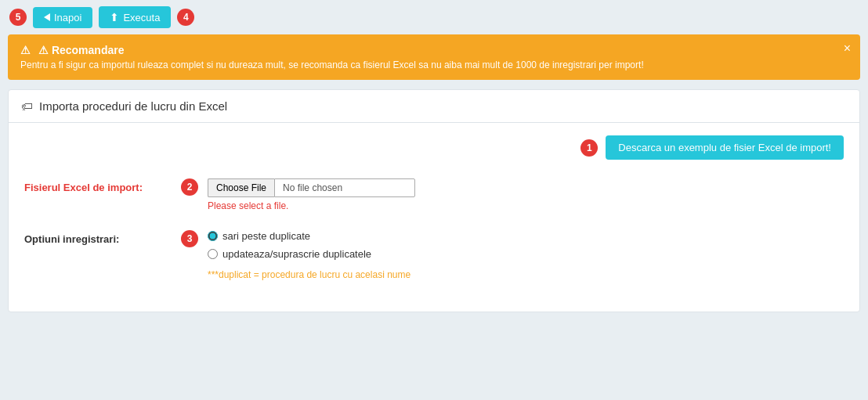 The image size is (868, 400). Describe the element at coordinates (81, 50) in the screenshot. I see `warning-title-text: ⚠ Recomandare` at that location.